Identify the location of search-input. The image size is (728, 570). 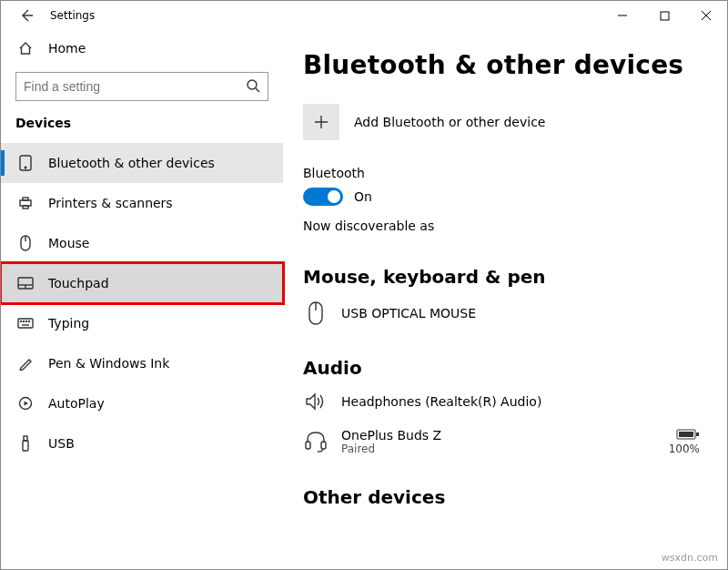
(142, 87).